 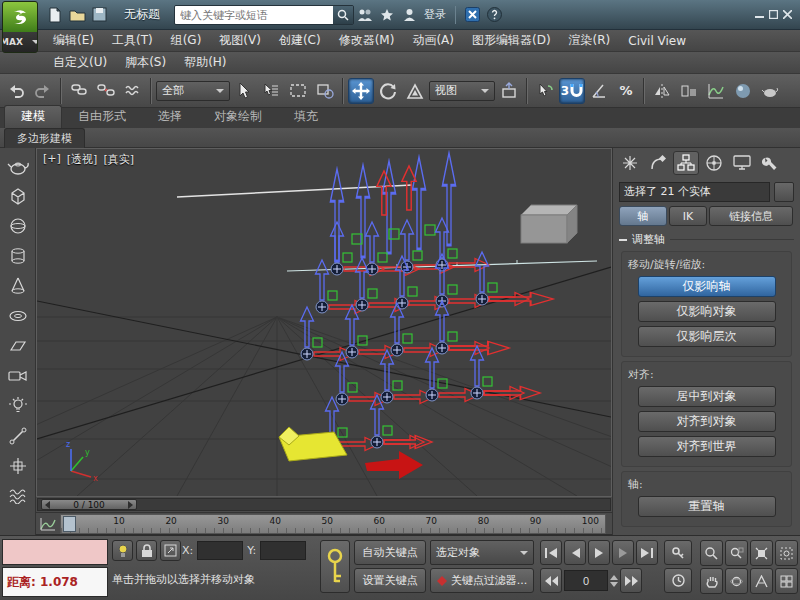 I want to click on search-icon, so click(x=343, y=15).